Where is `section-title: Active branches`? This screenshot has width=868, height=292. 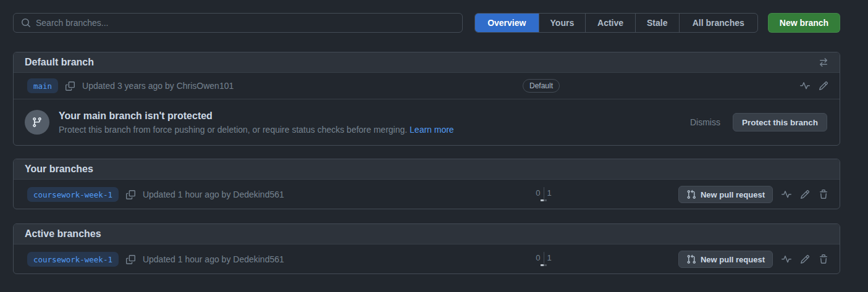 section-title: Active branches is located at coordinates (63, 234).